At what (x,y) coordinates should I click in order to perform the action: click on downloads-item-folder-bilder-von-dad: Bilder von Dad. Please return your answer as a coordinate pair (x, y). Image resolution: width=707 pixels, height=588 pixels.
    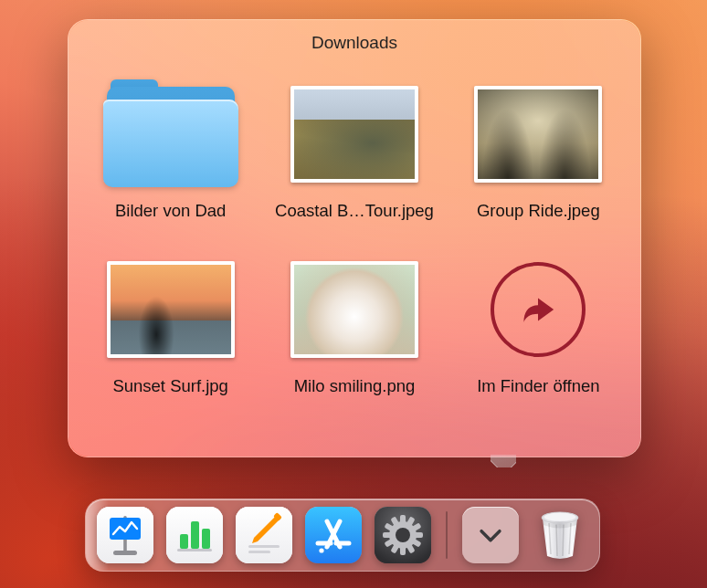
    Looking at the image, I should click on (170, 149).